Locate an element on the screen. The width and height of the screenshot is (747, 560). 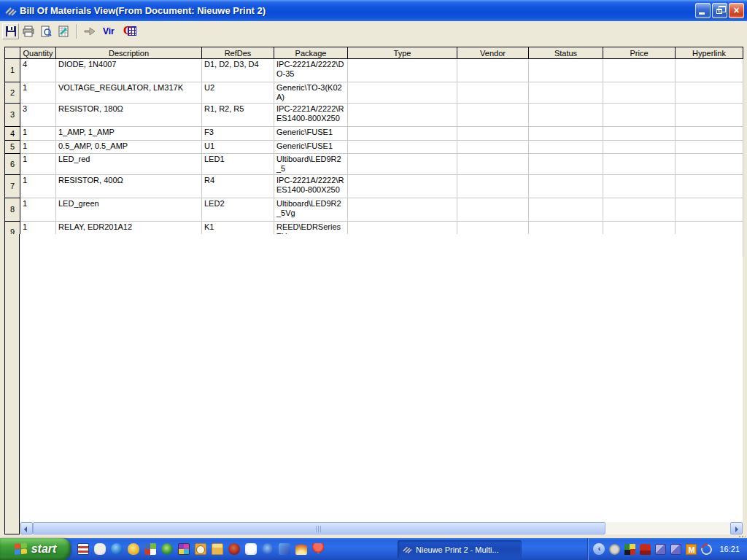
horizontal-scrollbar is located at coordinates (382, 528).